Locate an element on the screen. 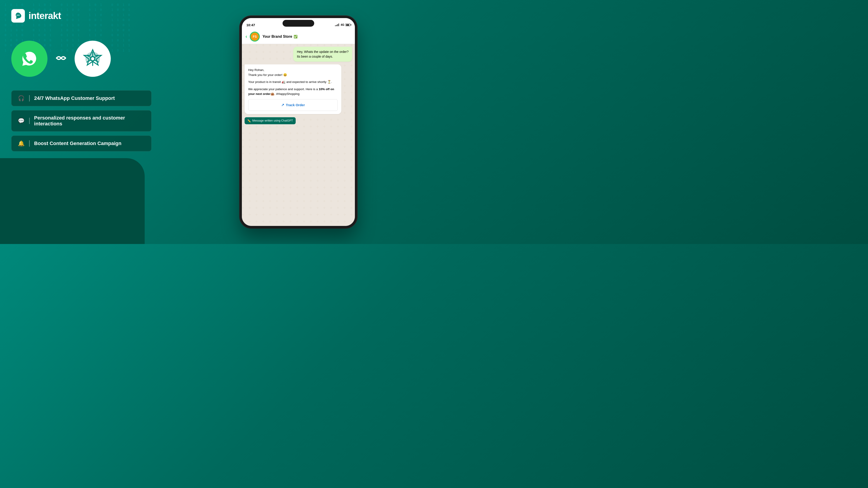  logo-text: interakt is located at coordinates (45, 16).